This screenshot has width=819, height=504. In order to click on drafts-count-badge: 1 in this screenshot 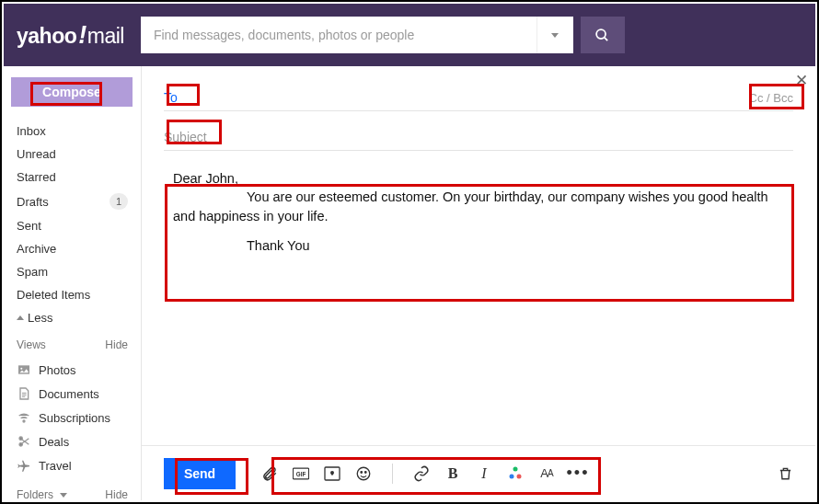, I will do `click(119, 201)`.